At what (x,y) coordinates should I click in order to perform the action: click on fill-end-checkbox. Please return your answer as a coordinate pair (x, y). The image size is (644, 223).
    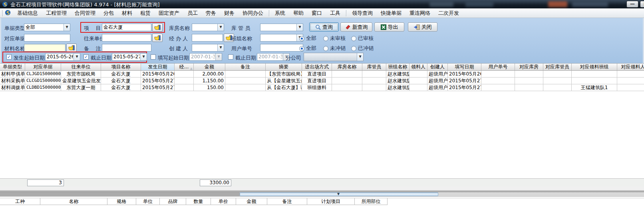
    Looking at the image, I should click on (231, 57).